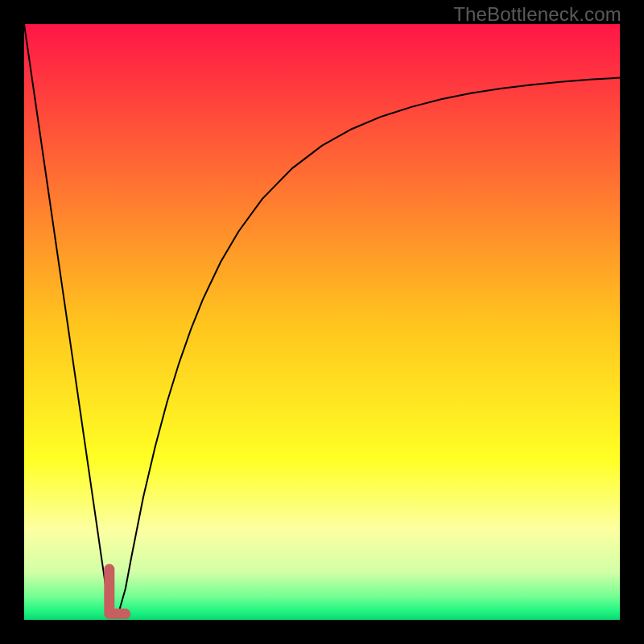 The image size is (644, 644). I want to click on watermark-text: TheBottleneck.com, so click(538, 14).